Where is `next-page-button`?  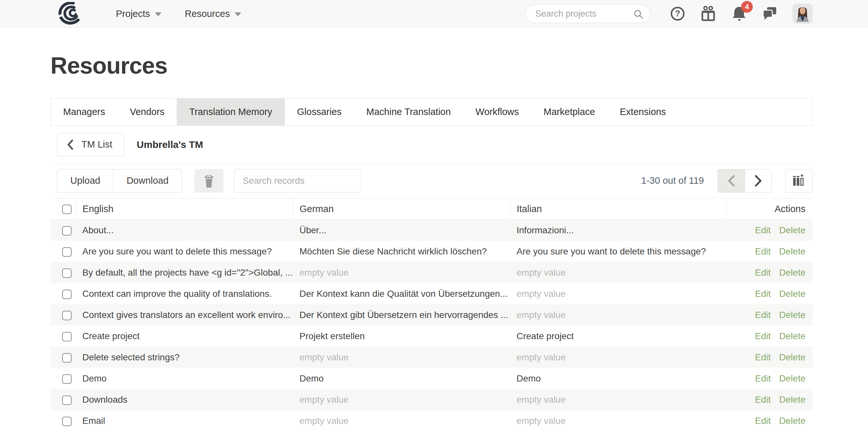 next-page-button is located at coordinates (758, 181).